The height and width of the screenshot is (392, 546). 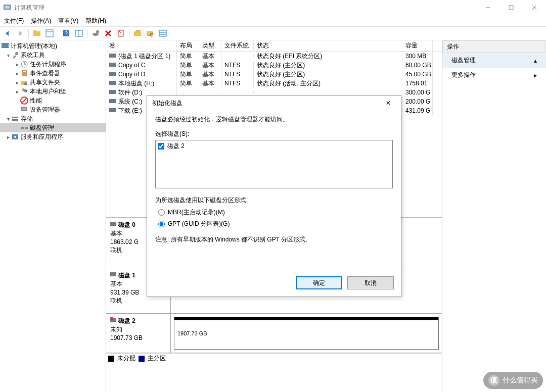 I want to click on col-fs: 文件系统, so click(x=238, y=45).